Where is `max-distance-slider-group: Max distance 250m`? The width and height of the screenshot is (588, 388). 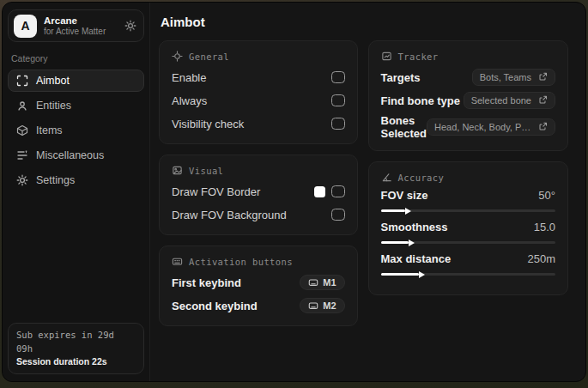
max-distance-slider-group: Max distance 250m is located at coordinates (469, 264).